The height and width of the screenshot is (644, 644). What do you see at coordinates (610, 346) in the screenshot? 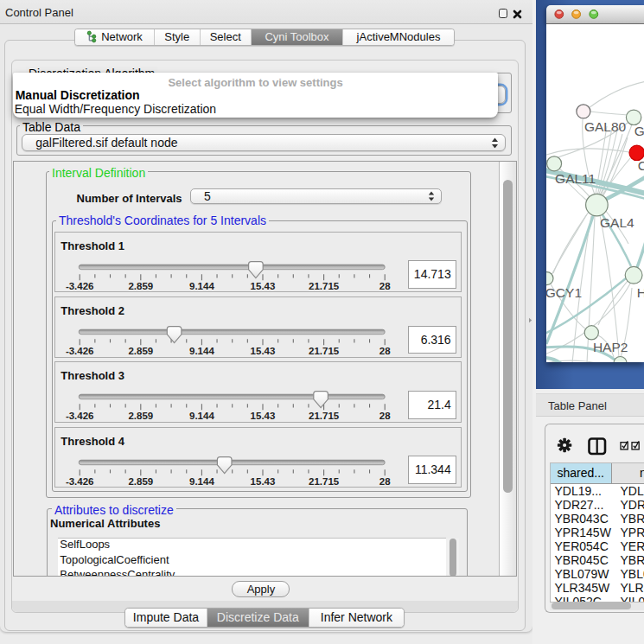
I see `svg-text: HAP2` at bounding box center [610, 346].